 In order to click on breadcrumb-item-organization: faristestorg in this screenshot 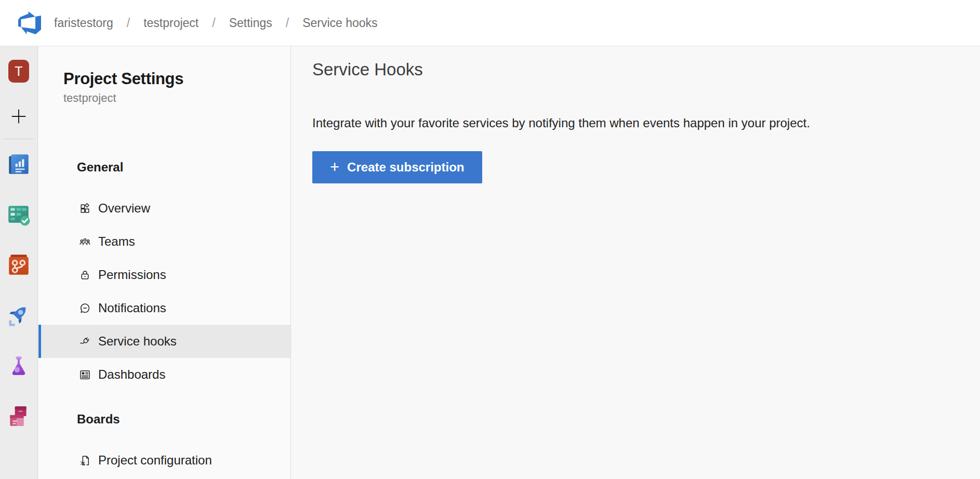, I will do `click(84, 23)`.